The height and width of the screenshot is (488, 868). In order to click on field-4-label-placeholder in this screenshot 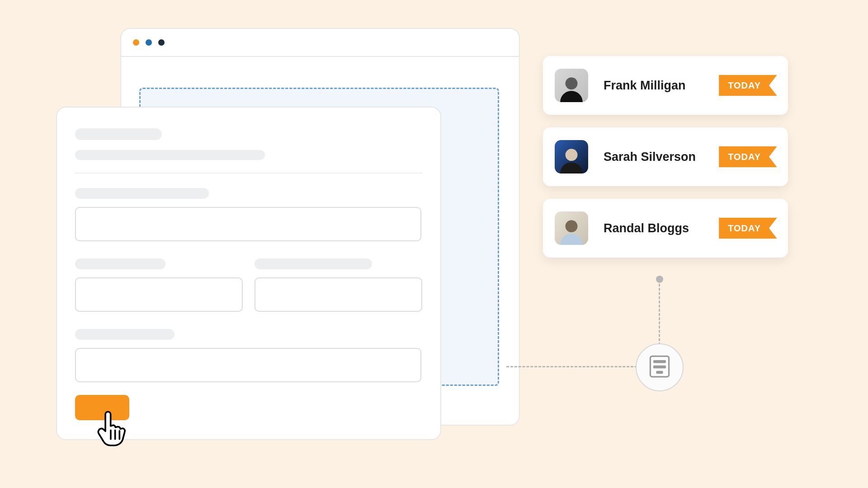, I will do `click(125, 334)`.